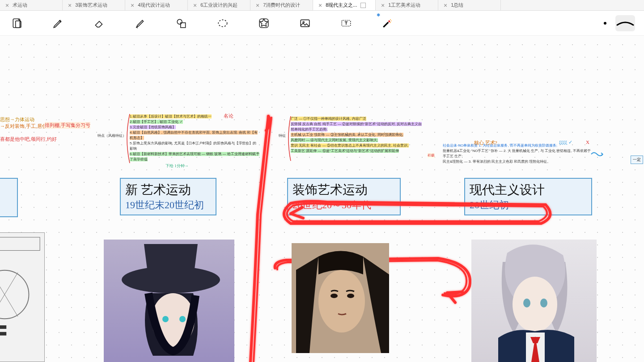 Image resolution: width=644 pixels, height=362 pixels. What do you see at coordinates (341, 5) in the screenshot?
I see `tab-label: 8现代主义之...` at bounding box center [341, 5].